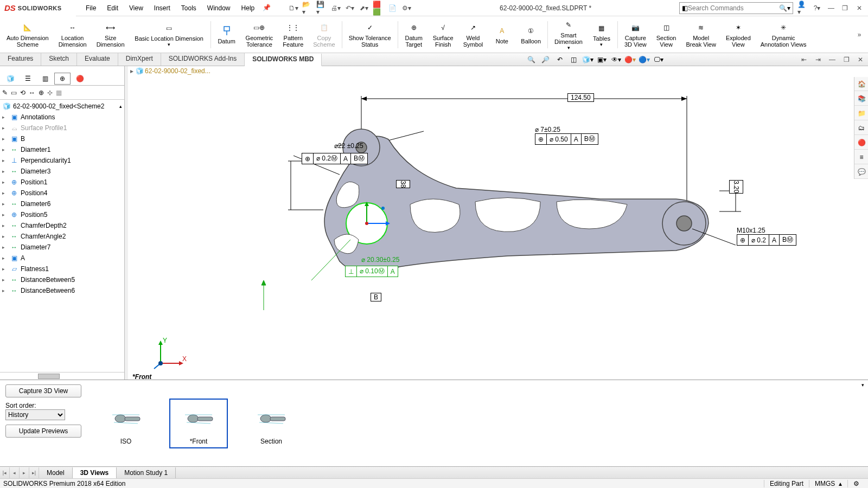 This screenshot has width=868, height=488. I want to click on tree-item-position1: ▸⊕Position1, so click(62, 182).